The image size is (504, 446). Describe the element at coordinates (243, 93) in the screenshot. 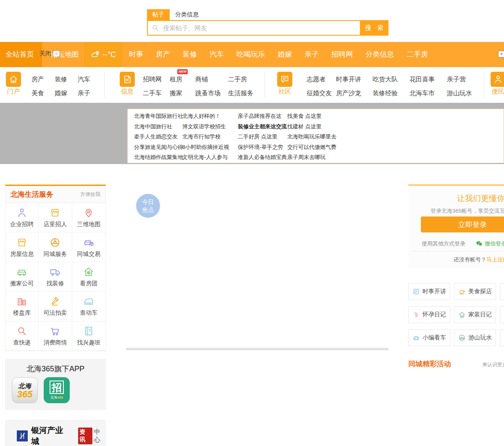

I see `channel-link: 生活服务` at that location.